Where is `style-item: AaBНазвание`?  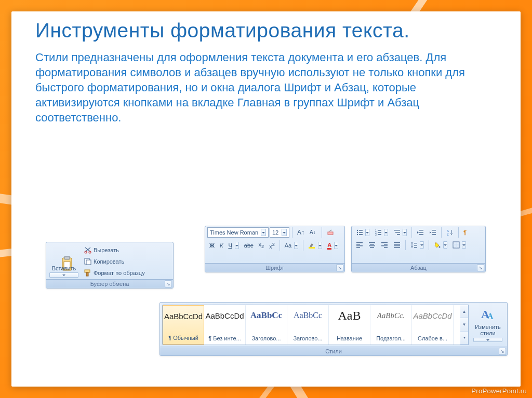
style-item: AaBНазвание is located at coordinates (350, 325).